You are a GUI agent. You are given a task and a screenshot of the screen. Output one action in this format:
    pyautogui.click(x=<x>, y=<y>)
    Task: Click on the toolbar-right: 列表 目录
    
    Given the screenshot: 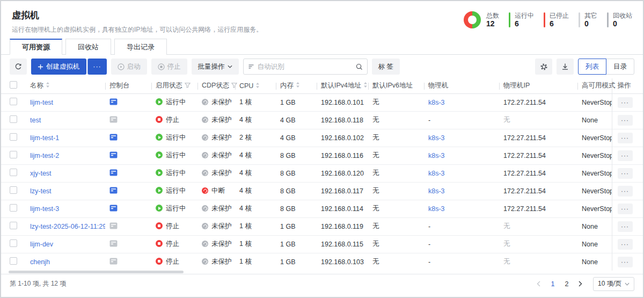 What is the action you would take?
    pyautogui.click(x=585, y=67)
    